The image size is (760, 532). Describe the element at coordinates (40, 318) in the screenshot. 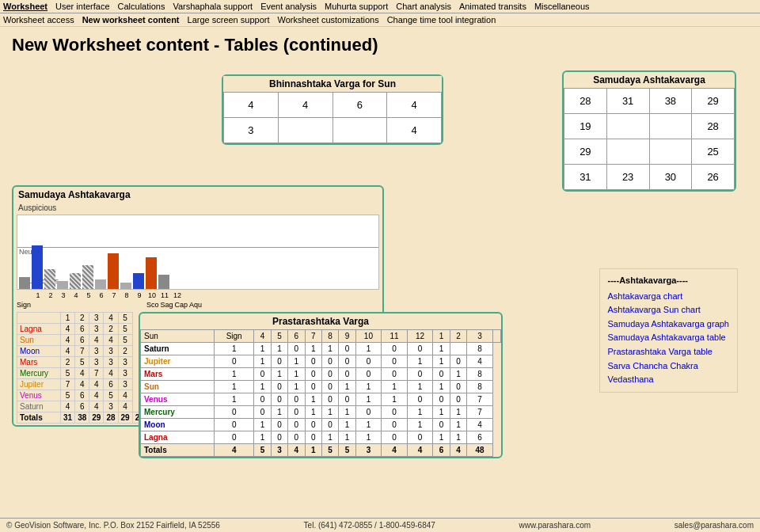

I see `header-label` at that location.